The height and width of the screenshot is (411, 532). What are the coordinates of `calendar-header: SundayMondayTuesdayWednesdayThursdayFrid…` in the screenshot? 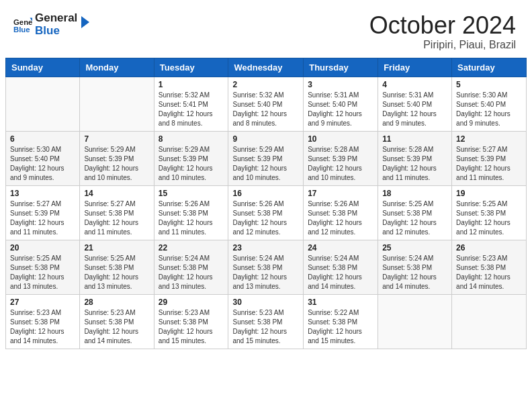 It's located at (266, 67).